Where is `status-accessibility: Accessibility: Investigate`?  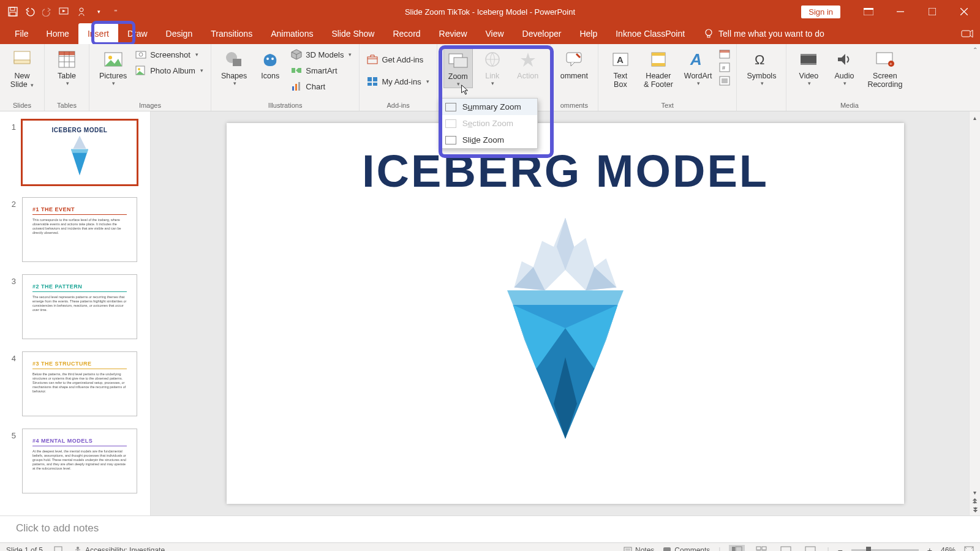 status-accessibility: Accessibility: Investigate is located at coordinates (119, 549).